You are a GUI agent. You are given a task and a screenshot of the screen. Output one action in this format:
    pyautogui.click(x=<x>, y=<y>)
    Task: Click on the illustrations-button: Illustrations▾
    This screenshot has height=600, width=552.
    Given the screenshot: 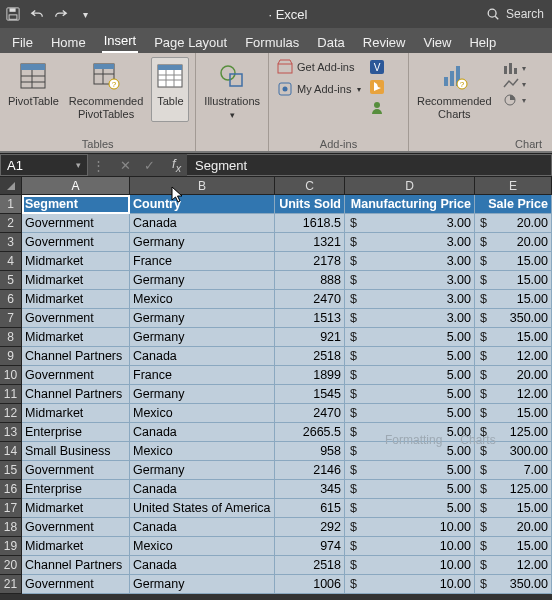 What is the action you would take?
    pyautogui.click(x=232, y=90)
    